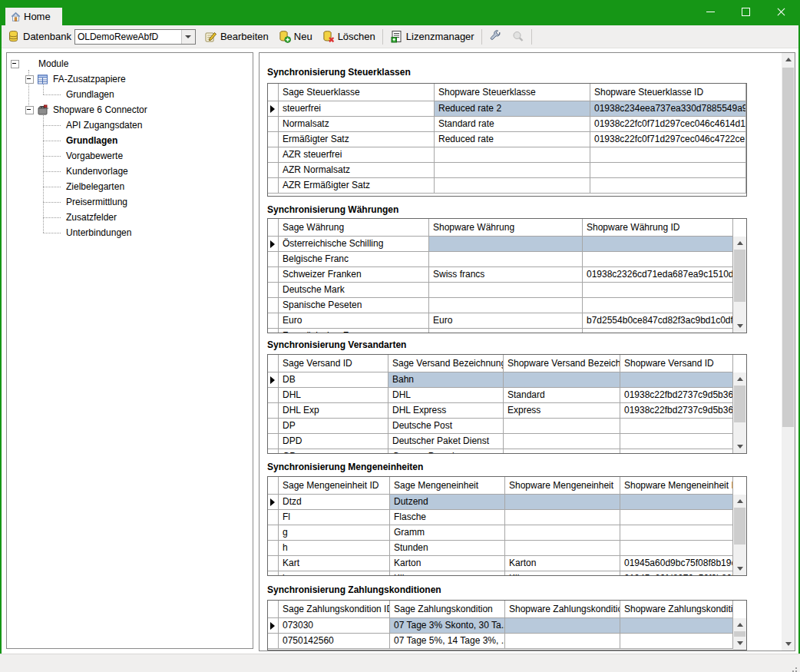  I want to click on tree-item-label: Grundlagen, so click(92, 141).